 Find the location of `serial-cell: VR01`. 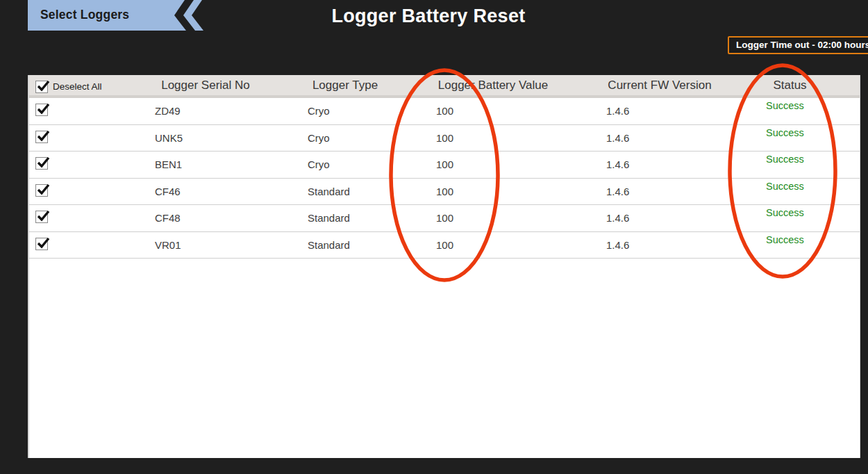

serial-cell: VR01 is located at coordinates (168, 245).